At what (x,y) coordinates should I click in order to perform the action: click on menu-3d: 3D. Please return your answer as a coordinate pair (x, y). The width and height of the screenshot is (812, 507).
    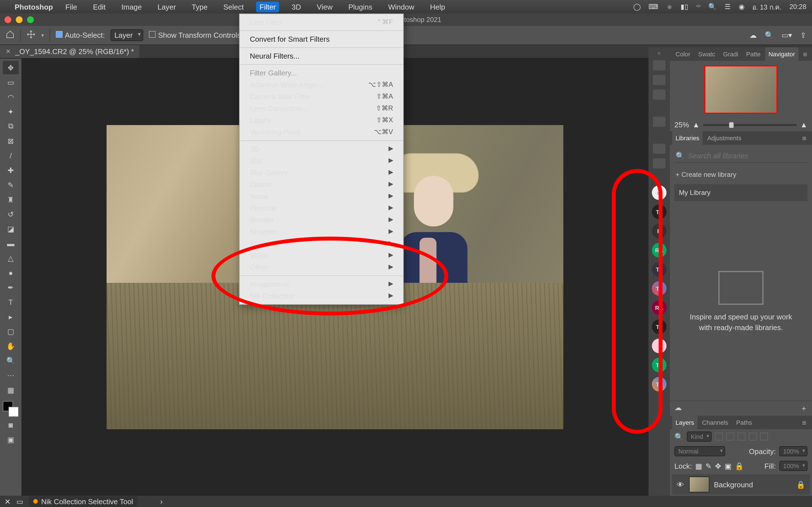
    Looking at the image, I should click on (296, 7).